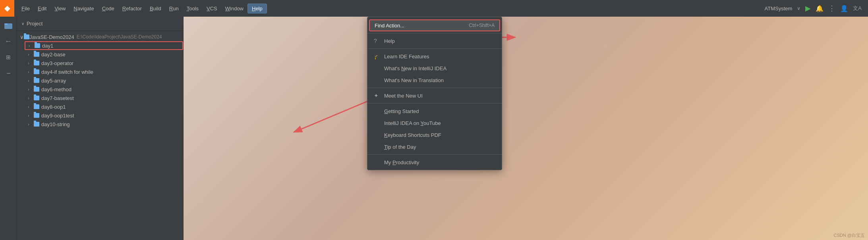  What do you see at coordinates (435, 56) in the screenshot?
I see `dropdown-learn-ide: 🎓 Learn IDE Features` at bounding box center [435, 56].